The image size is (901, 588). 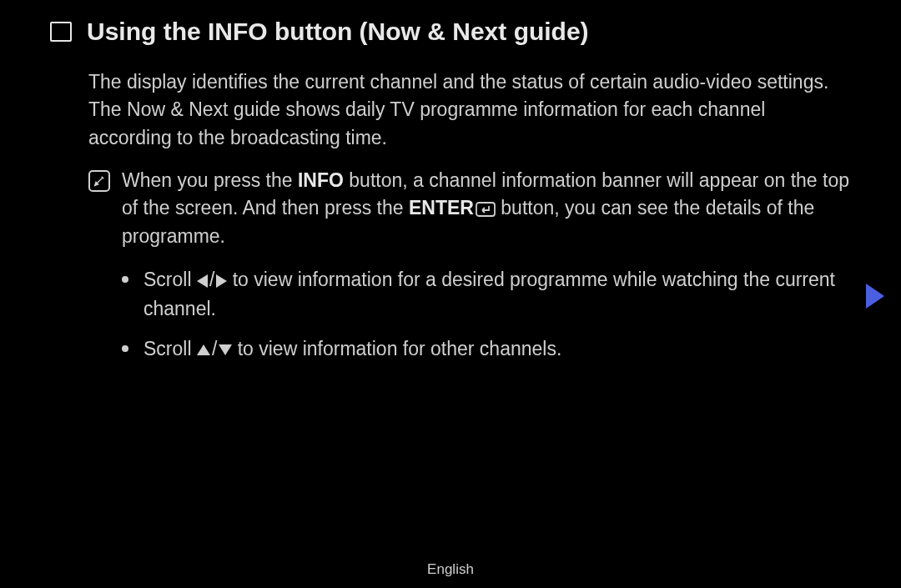 I want to click on b1-post: to view information for a desired progra…, so click(x=489, y=294).